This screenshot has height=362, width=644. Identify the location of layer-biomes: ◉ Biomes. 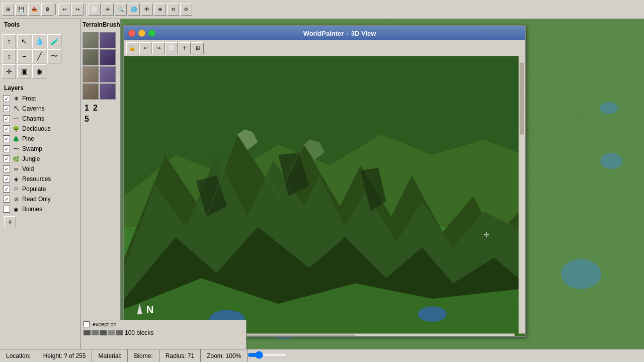
(40, 209).